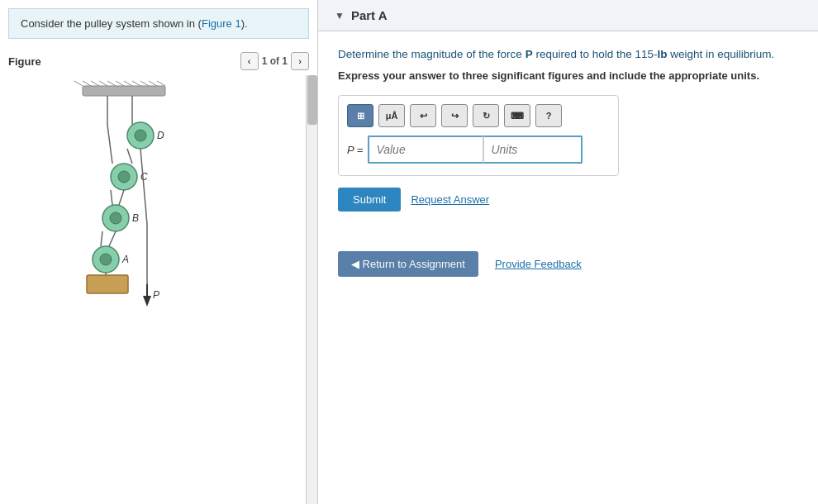  I want to click on page-count: 1 of 1, so click(274, 61).